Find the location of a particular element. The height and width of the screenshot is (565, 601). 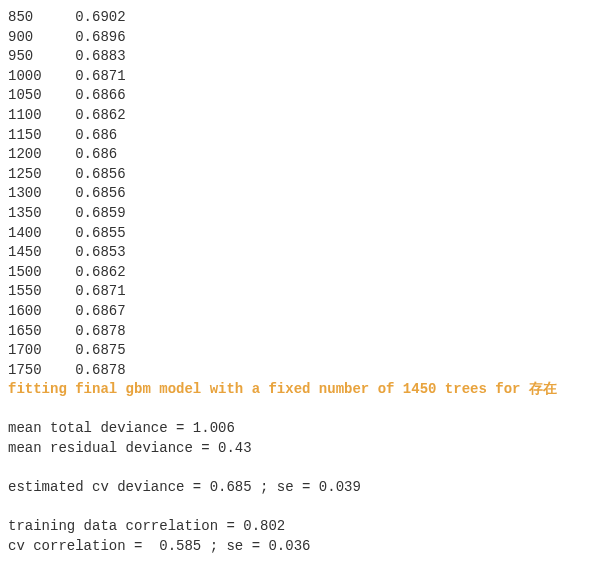

deviance-block: mean total deviance = 1.006 mean residua… is located at coordinates (300, 438).